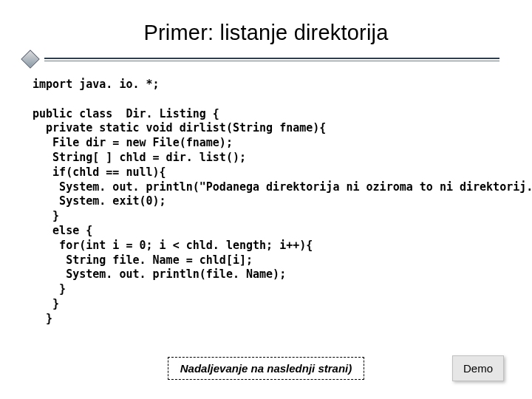 This screenshot has width=532, height=399. What do you see at coordinates (478, 368) in the screenshot?
I see `demo-button: Demo` at bounding box center [478, 368].